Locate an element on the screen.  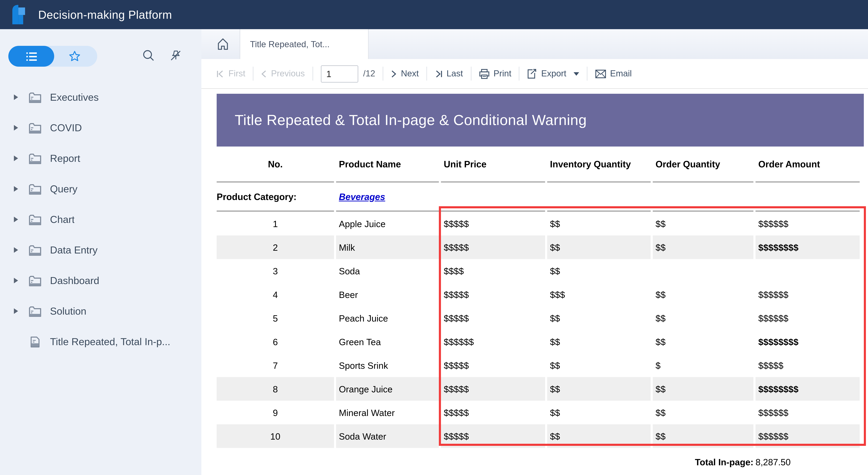
favorites-view-button is located at coordinates (74, 56).